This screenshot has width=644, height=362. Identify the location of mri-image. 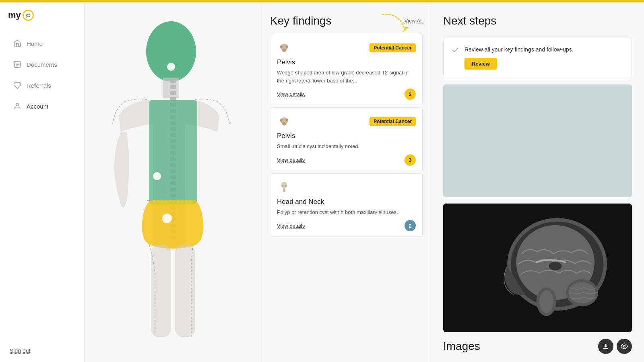
(538, 268).